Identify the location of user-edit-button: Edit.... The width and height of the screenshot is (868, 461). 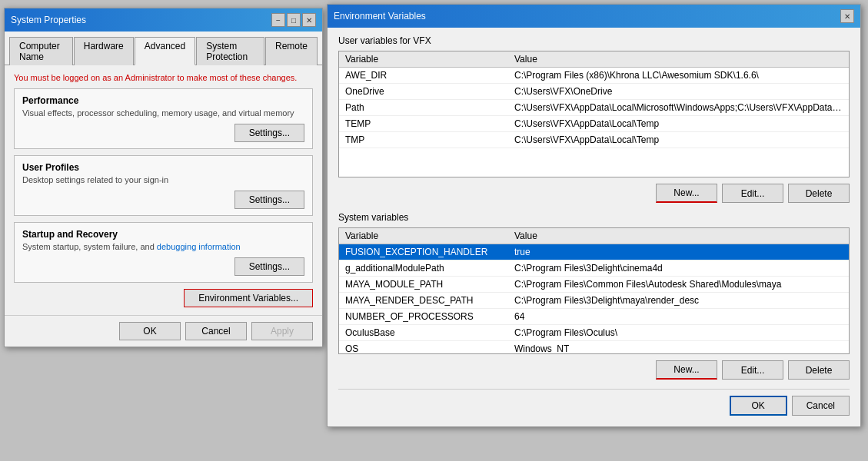
(753, 194).